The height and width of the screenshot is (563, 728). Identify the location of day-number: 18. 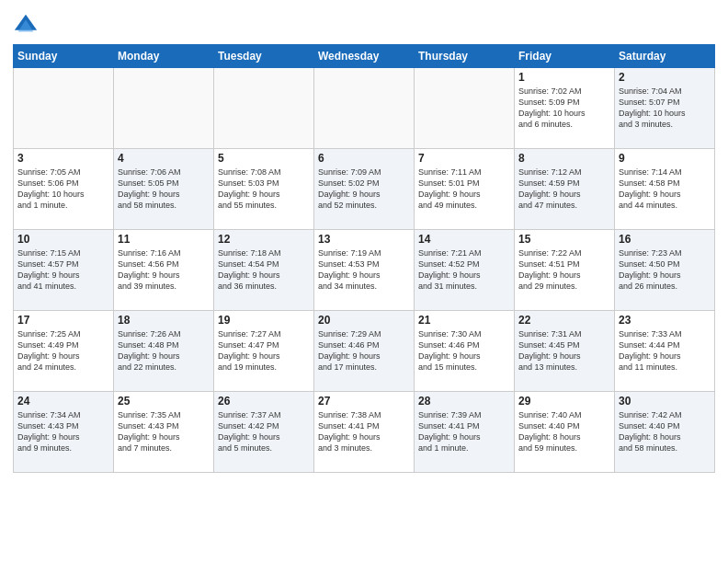
(164, 320).